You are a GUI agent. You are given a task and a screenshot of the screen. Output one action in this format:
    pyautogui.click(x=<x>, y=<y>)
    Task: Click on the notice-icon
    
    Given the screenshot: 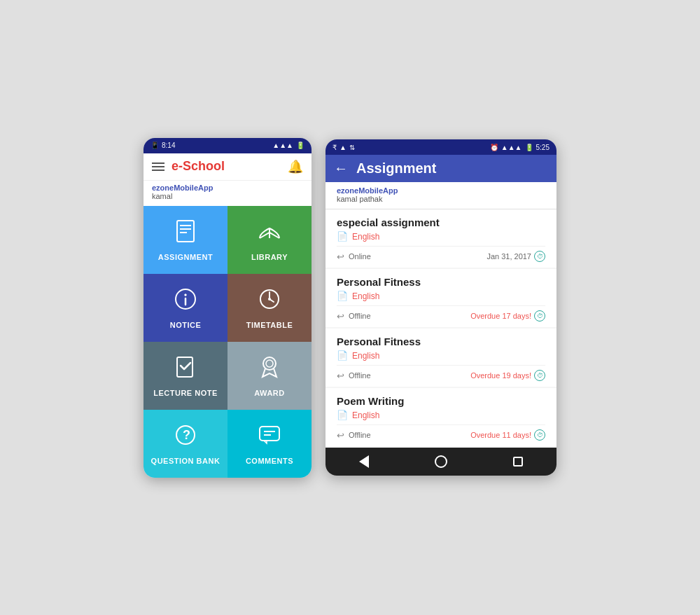 What is the action you would take?
    pyautogui.click(x=186, y=301)
    